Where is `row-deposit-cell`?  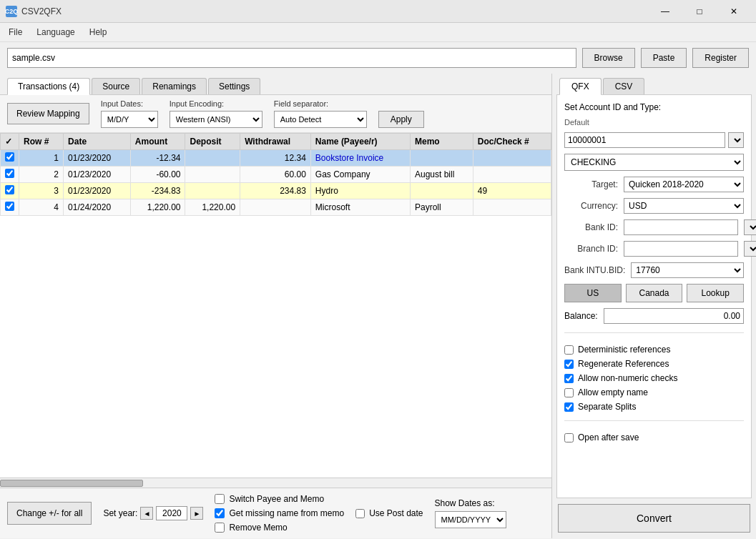 row-deposit-cell is located at coordinates (213, 159).